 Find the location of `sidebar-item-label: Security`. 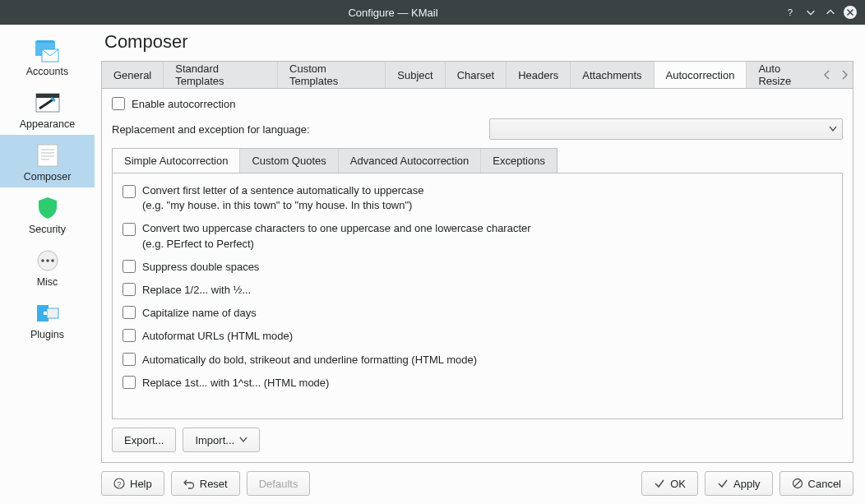

sidebar-item-label: Security is located at coordinates (48, 229).